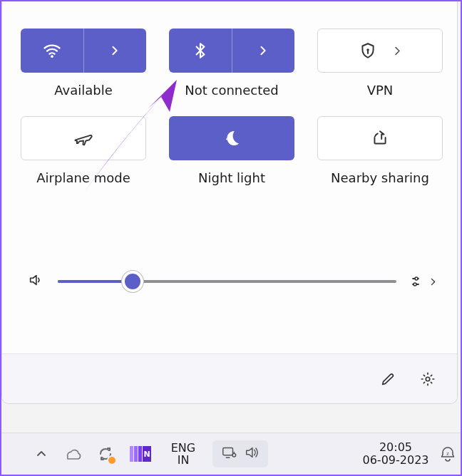 The height and width of the screenshot is (476, 462). I want to click on clock-date: 06-09-2023, so click(396, 460).